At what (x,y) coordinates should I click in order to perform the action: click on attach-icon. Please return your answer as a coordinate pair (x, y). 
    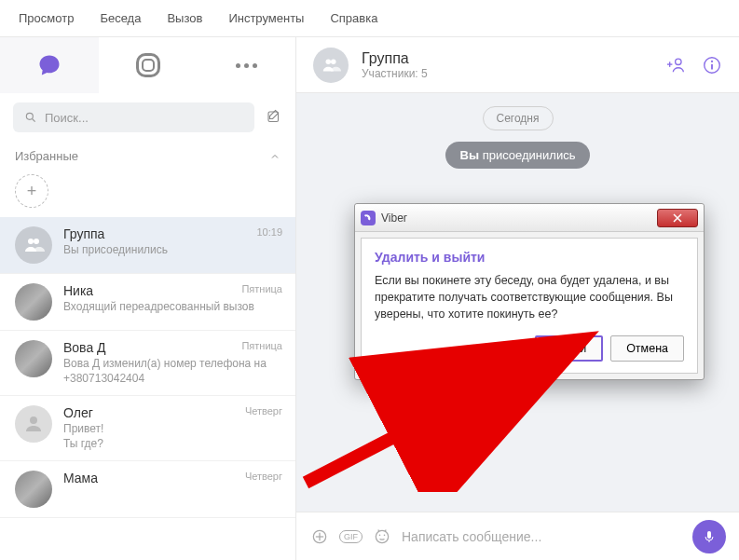
    Looking at the image, I should click on (320, 537).